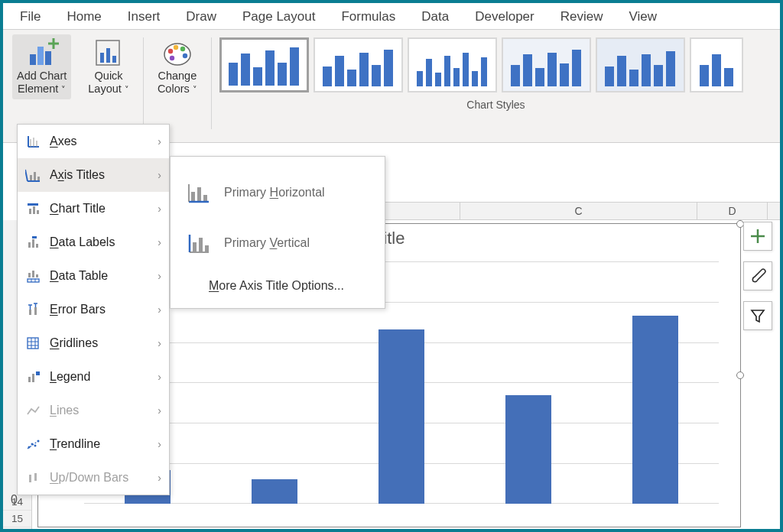  Describe the element at coordinates (33, 276) in the screenshot. I see `data-table-icon` at that location.